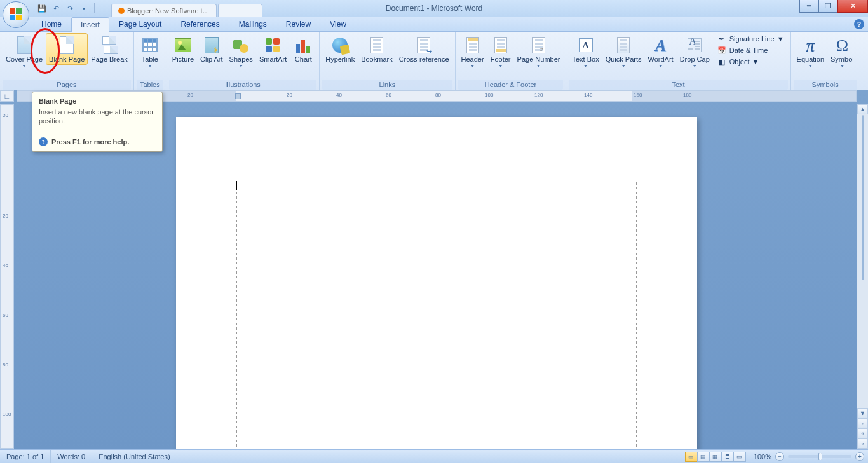 The height and width of the screenshot is (463, 868). I want to click on cover-page-icon, so click(24, 45).